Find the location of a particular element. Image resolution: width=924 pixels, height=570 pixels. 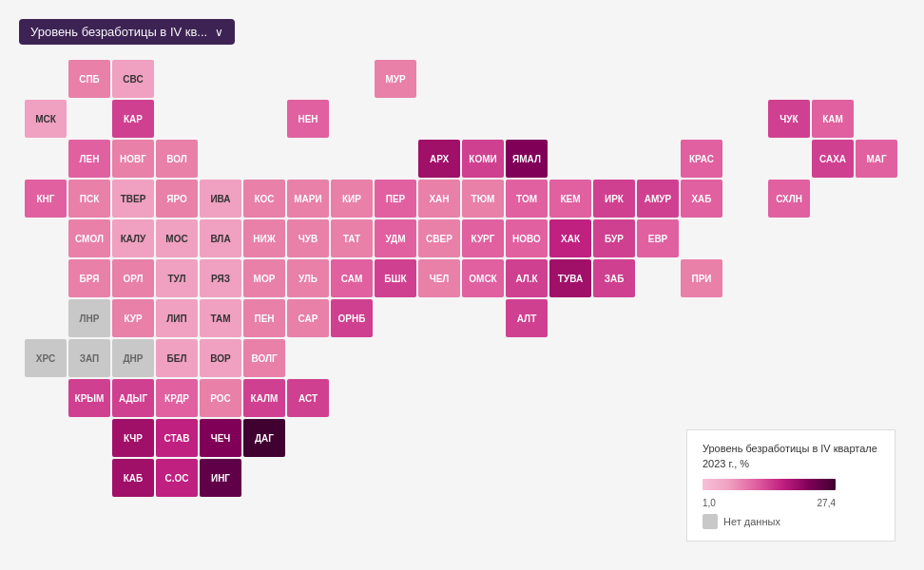

cell-vol: ВОЛ is located at coordinates (177, 159).